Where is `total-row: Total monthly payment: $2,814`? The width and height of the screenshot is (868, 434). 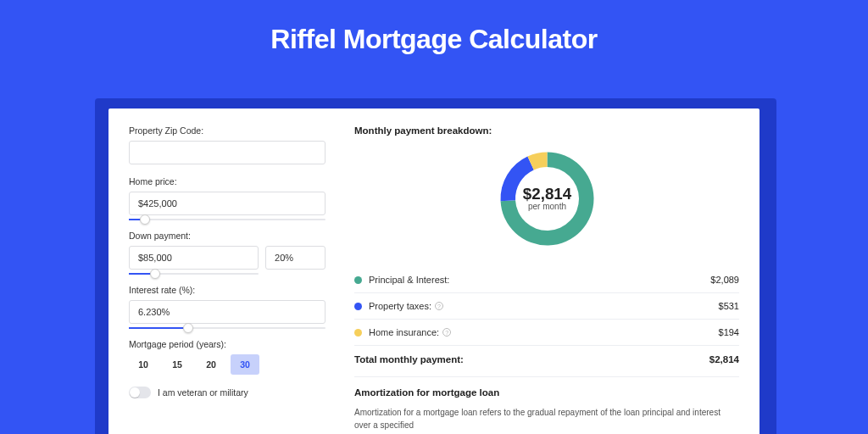
total-row: Total monthly payment: $2,814 is located at coordinates (547, 361).